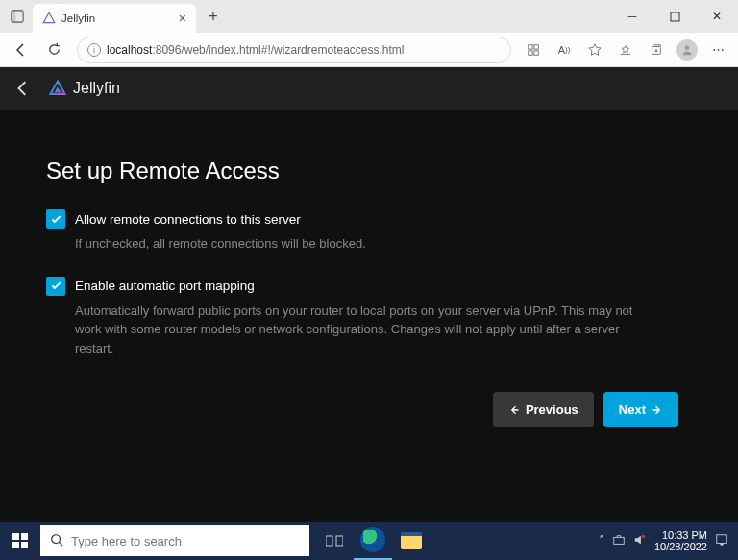 The height and width of the screenshot is (560, 738). What do you see at coordinates (533, 50) in the screenshot?
I see `extensions-icon` at bounding box center [533, 50].